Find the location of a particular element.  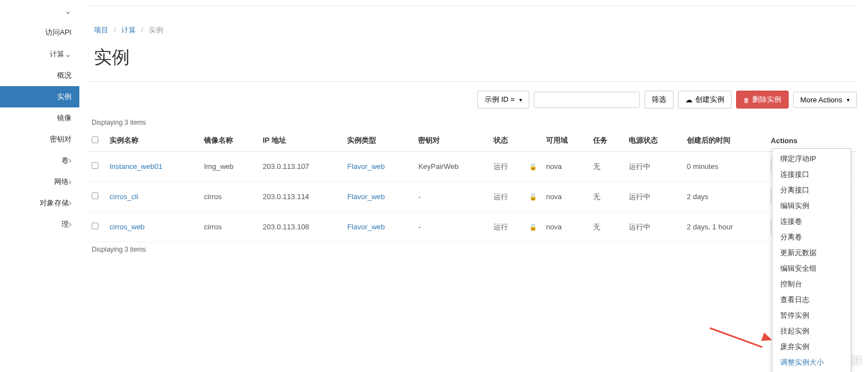

table-row: Instance_web01Img_web203.0.113.107Flavor… is located at coordinates (472, 167).